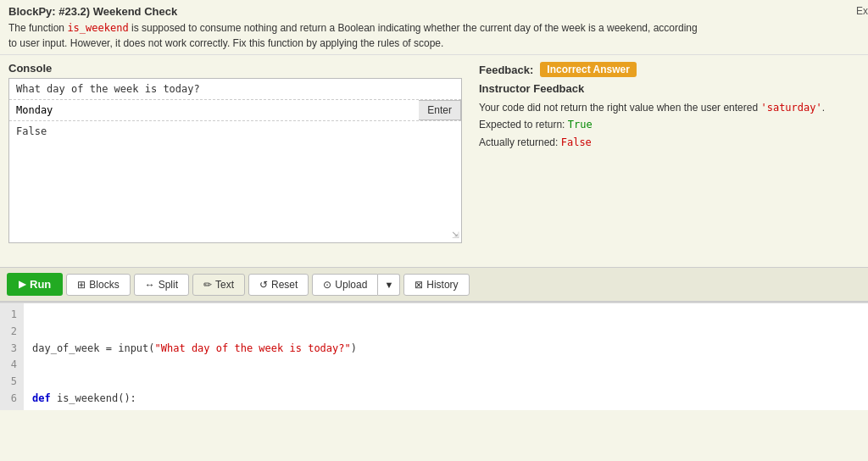 This screenshot has width=868, height=461. What do you see at coordinates (670, 125) in the screenshot?
I see `feedback-message: Your code did not return the right value…` at bounding box center [670, 125].